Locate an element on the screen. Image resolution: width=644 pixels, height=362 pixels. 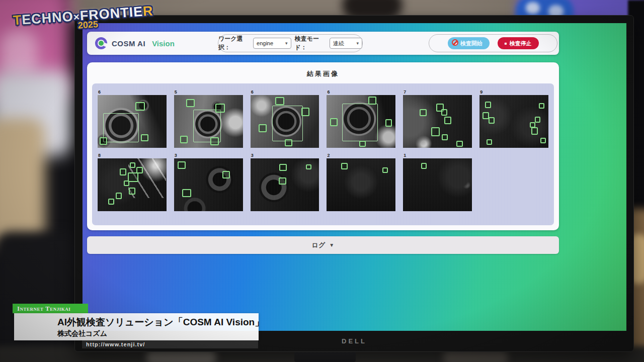
stop-inspection-button: ■ 検査停止 is located at coordinates (518, 43).